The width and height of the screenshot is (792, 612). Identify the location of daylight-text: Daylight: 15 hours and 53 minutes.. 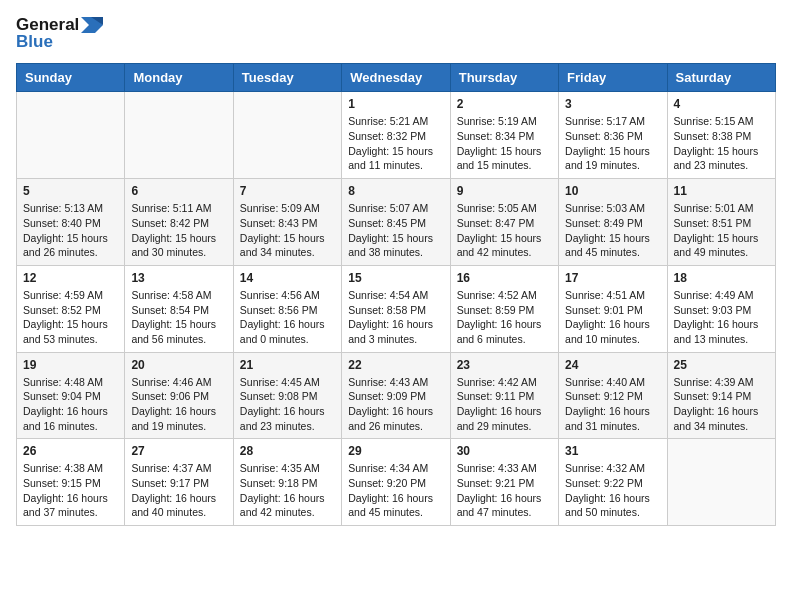
(70, 332).